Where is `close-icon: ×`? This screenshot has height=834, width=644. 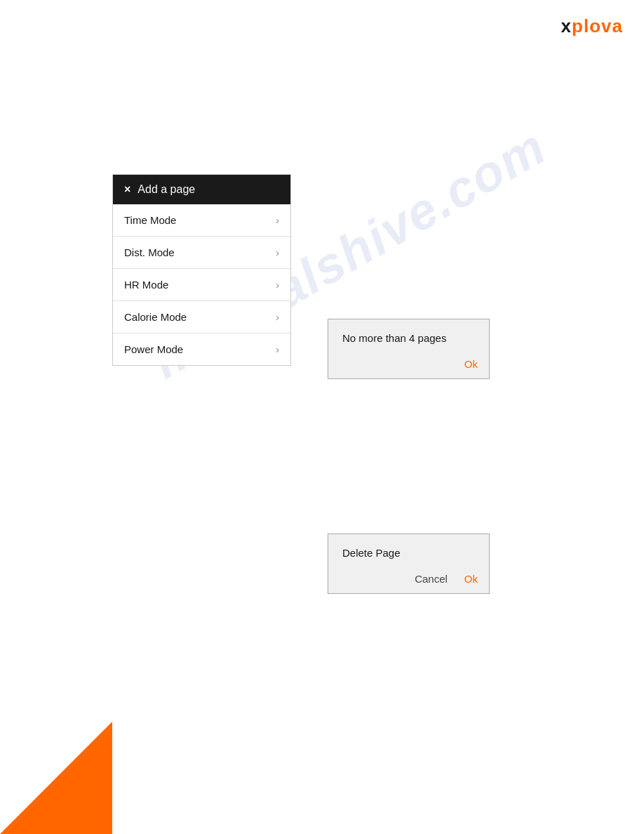
close-icon: × is located at coordinates (128, 190).